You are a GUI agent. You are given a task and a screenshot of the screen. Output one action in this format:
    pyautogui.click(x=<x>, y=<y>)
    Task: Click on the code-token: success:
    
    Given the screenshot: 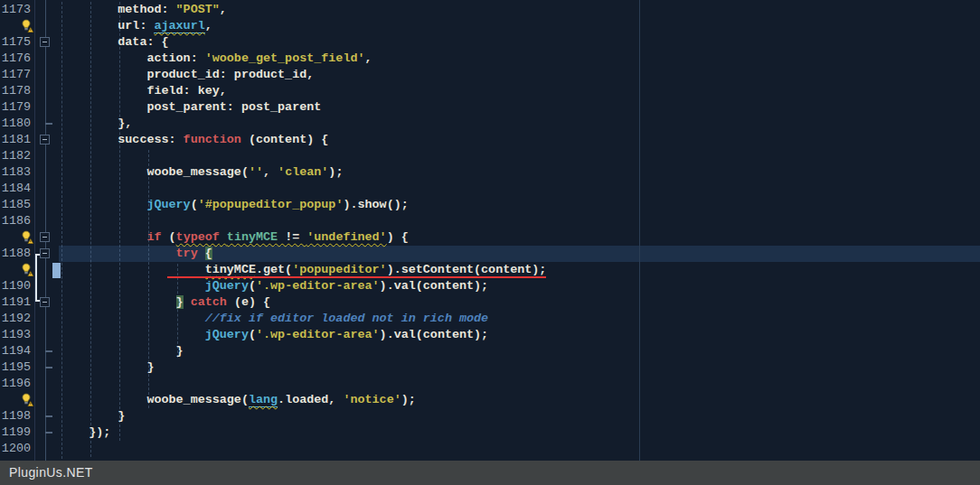 What is the action you would take?
    pyautogui.click(x=121, y=139)
    